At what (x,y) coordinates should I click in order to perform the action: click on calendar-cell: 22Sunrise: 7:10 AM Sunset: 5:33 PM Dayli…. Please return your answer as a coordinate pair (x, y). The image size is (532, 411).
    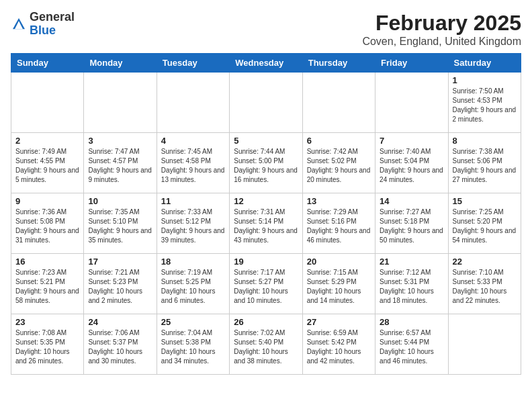
    Looking at the image, I should click on (484, 284).